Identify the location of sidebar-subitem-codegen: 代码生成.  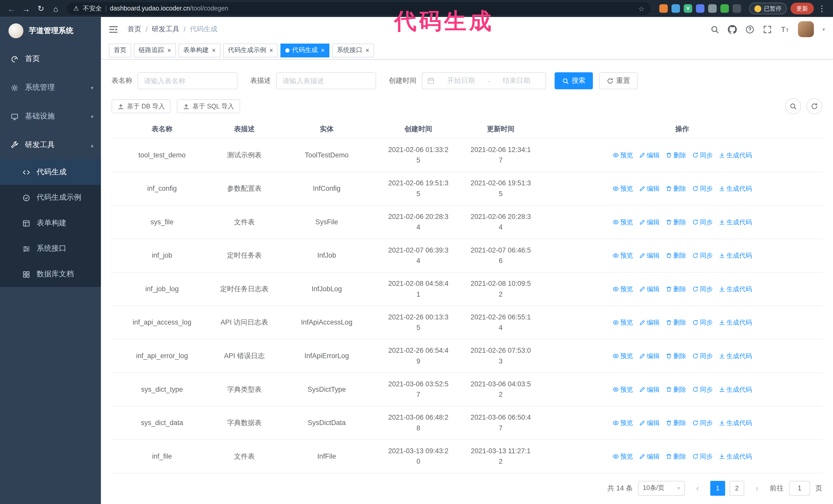
(51, 172).